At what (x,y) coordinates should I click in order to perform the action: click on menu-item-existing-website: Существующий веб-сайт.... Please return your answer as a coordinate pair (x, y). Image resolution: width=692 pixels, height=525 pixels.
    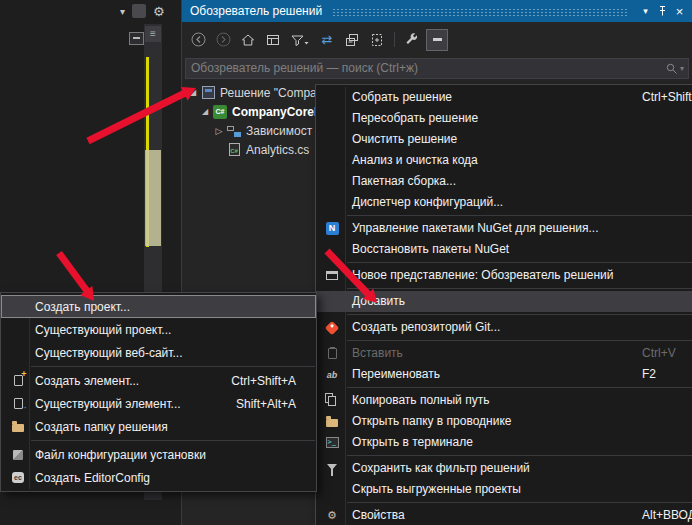
    Looking at the image, I should click on (158, 352).